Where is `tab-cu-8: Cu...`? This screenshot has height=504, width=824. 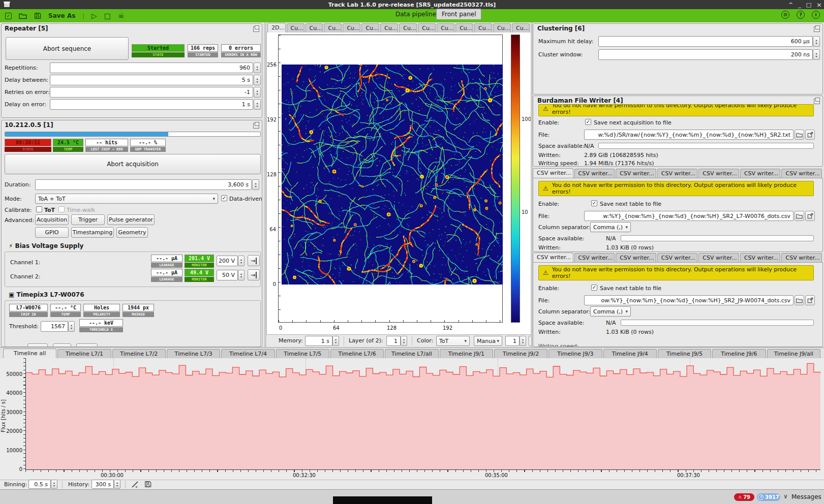
tab-cu-8: Cu... is located at coordinates (427, 28).